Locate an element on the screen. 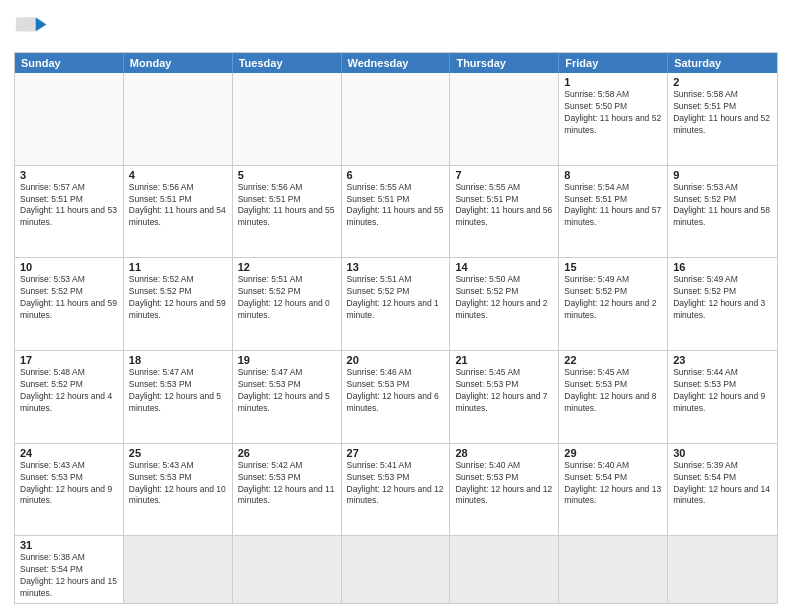 This screenshot has height=612, width=792. day-number: 15 is located at coordinates (613, 267).